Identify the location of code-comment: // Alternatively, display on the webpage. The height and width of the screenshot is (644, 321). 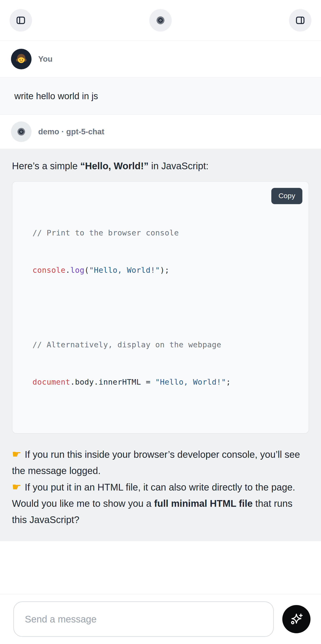
(127, 345).